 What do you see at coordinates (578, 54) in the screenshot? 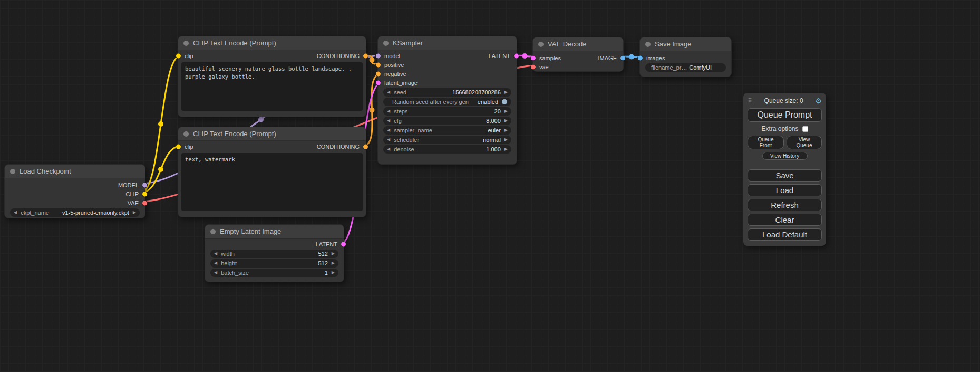
I see `node-vae-decode: VAE Decode samples IMAGE vae` at bounding box center [578, 54].